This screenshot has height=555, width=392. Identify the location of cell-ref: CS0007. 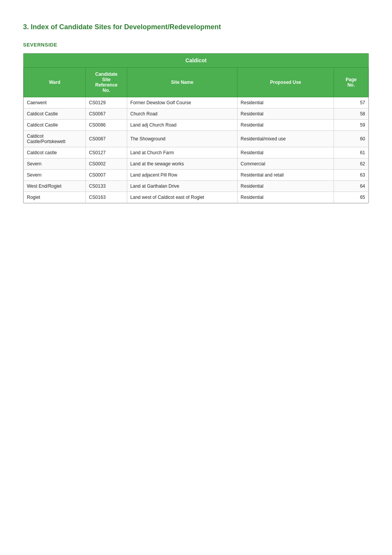
(106, 175).